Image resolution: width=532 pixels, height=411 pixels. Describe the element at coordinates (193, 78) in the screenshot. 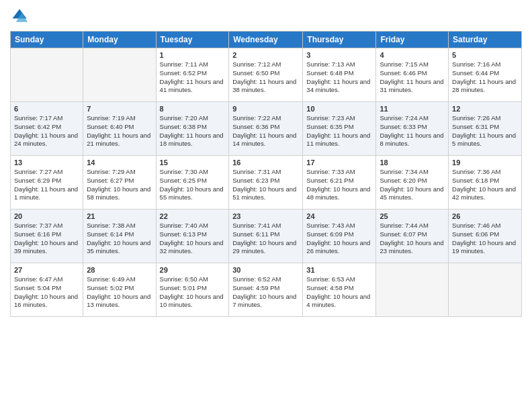

I see `day-info: Sunrise: 7:11 AM Sunset: 6:52 PM Dayligh…` at that location.